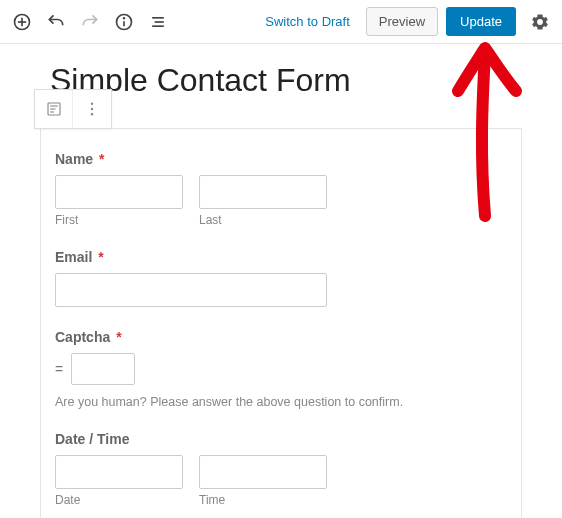  I want to click on undo-icon, so click(56, 22).